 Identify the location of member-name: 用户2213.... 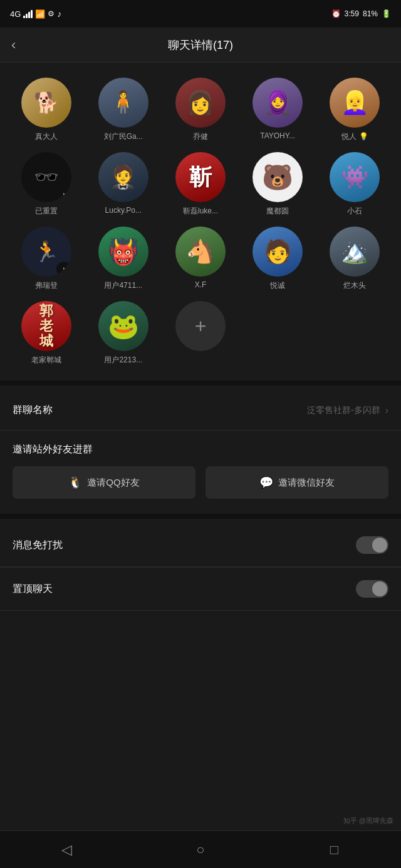
(123, 360).